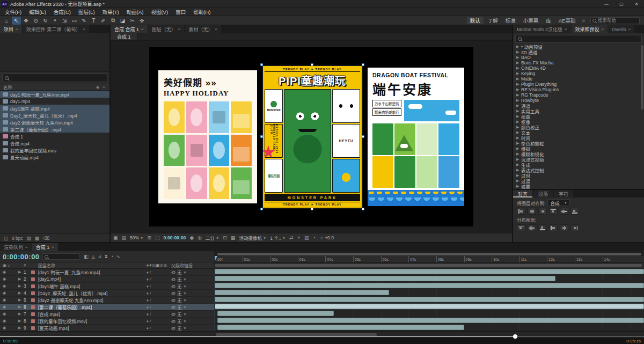 Image resolution: width=644 pixels, height=344 pixels. Describe the element at coordinates (93, 257) in the screenshot. I see `draft-3d-icon: ◬` at that location.